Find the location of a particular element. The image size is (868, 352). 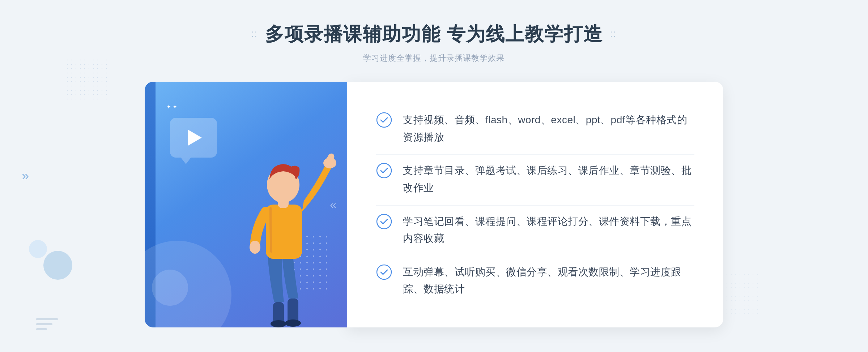

feature-text-3: 学习笔记回看、课程提问、课程评论打分、课件资料下载，重点内容收藏 is located at coordinates (549, 230).